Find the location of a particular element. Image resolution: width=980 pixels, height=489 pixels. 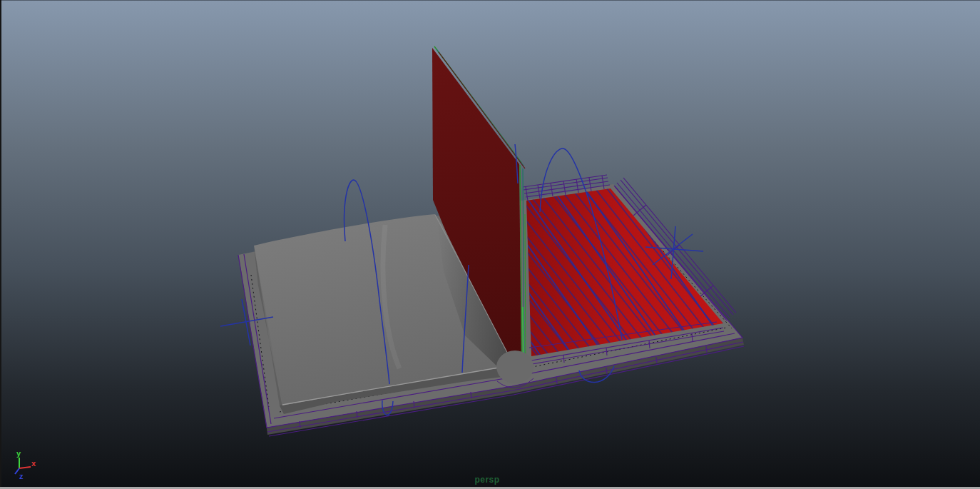

axis-z-label: z is located at coordinates (21, 476).